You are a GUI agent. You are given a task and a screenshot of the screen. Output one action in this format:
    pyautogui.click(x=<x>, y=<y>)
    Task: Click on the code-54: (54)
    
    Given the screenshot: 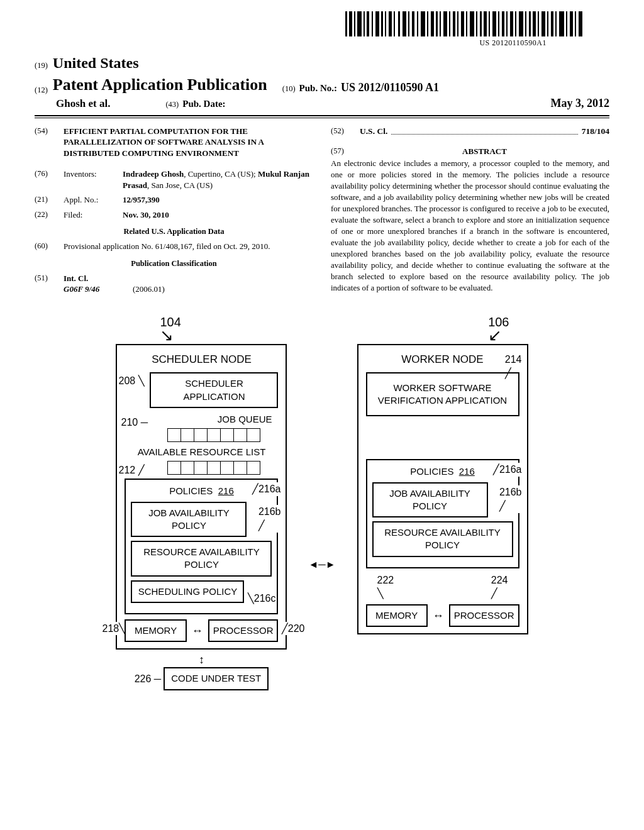 What is the action you would take?
    pyautogui.click(x=46, y=146)
    